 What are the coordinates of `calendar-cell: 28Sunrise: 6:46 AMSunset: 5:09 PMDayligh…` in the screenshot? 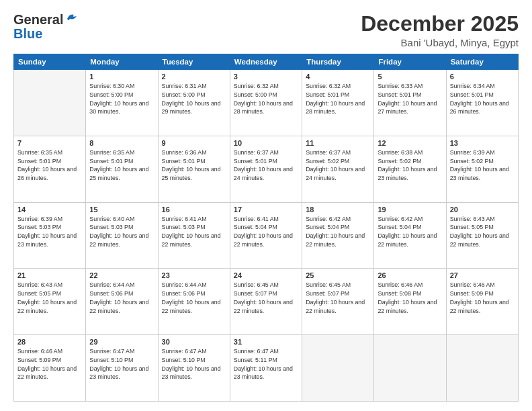 It's located at (50, 368).